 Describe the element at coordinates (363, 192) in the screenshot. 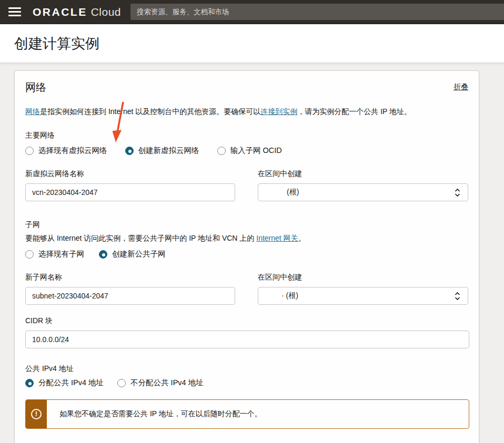

I see `vcn-compartment-select: (根)` at that location.